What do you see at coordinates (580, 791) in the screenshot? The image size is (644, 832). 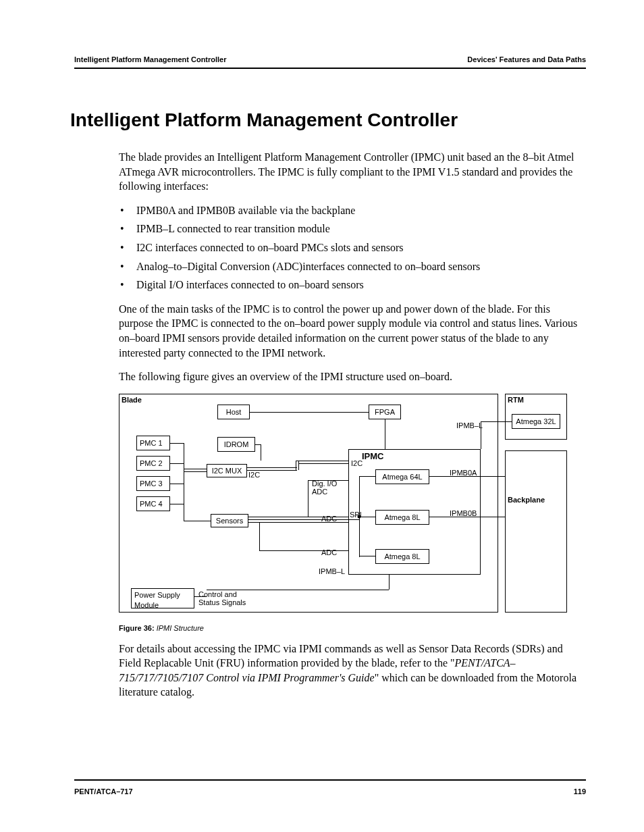 I see `footer-page-number: 119` at bounding box center [580, 791].